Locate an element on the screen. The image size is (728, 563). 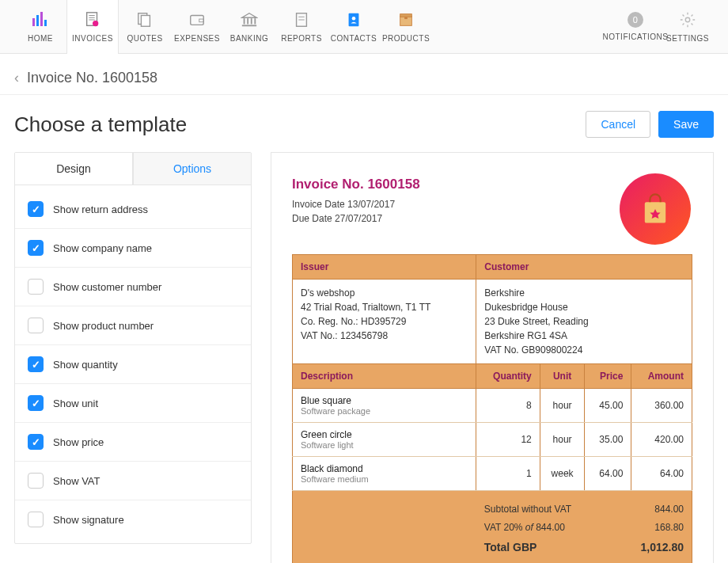
nav-label: PRODUCTS is located at coordinates (406, 38).